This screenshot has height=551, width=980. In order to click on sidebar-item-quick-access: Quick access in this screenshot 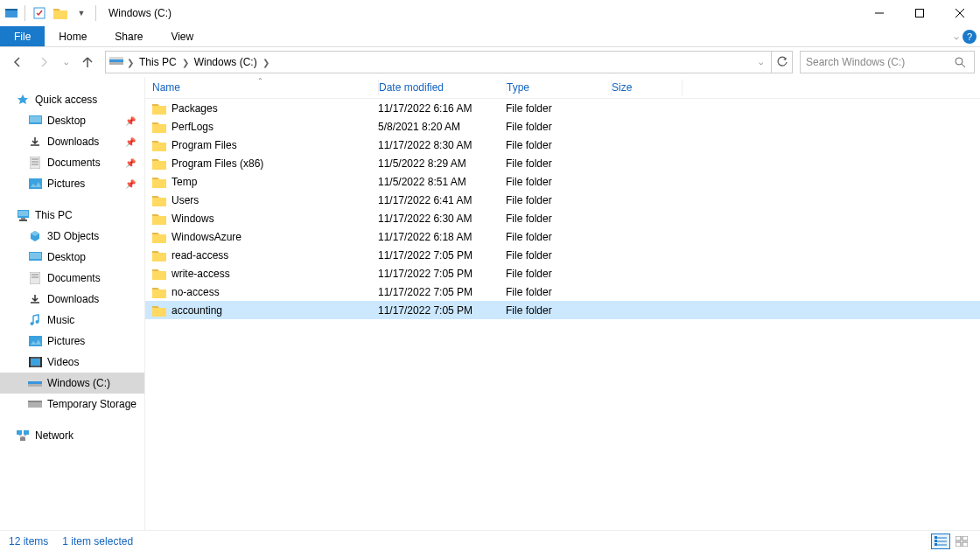, I will do `click(72, 100)`.